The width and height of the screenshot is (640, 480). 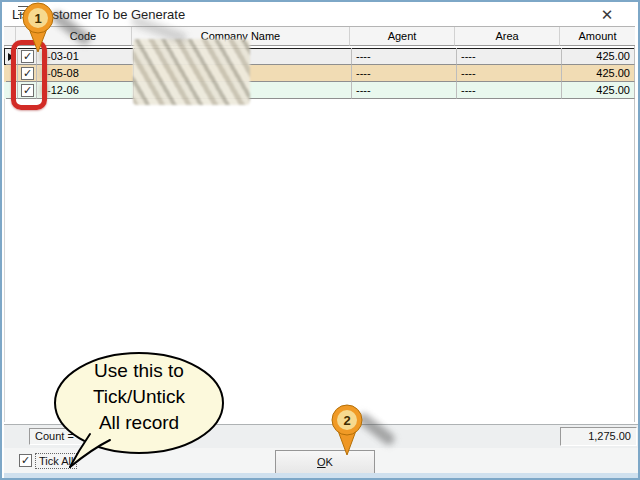 I want to click on company-name-redaction-blur, so click(x=192, y=72).